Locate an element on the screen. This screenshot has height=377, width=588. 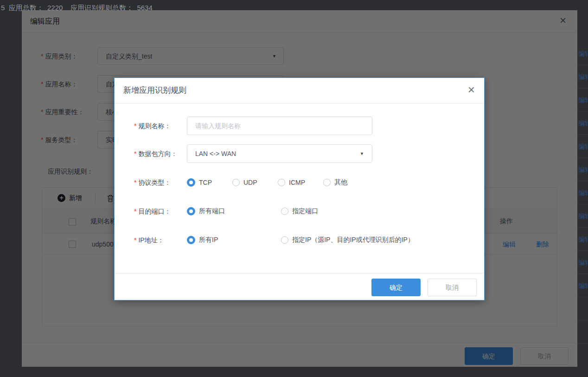
radio-all-ports: 所有端口 is located at coordinates (206, 211).